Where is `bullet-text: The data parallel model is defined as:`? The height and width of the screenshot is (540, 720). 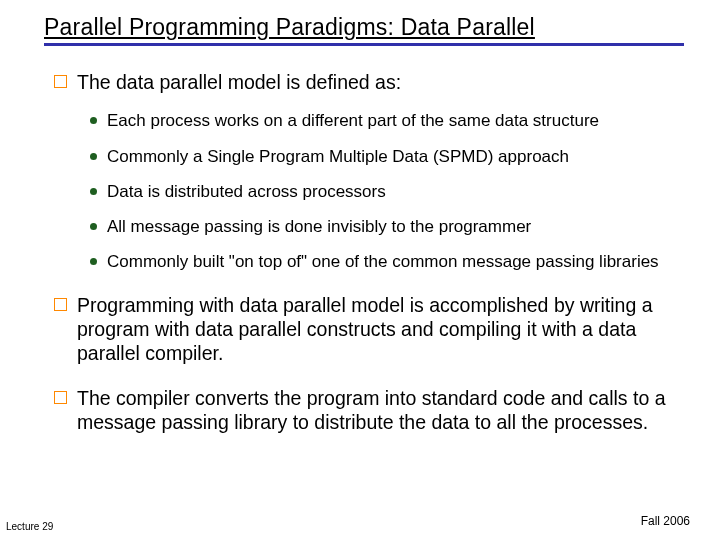
bullet-text: The data parallel model is defined as: is located at coordinates (239, 82).